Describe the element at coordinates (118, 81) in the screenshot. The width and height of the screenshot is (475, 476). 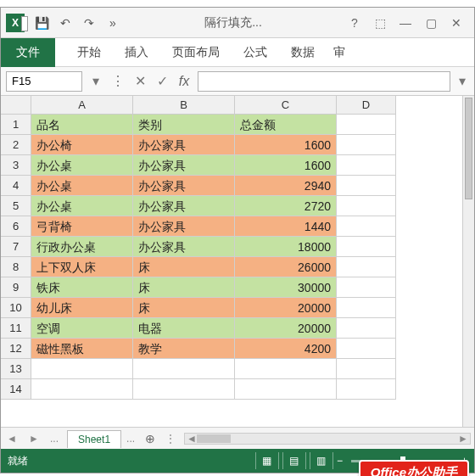
I see `expand-fbar-icon: ⋮` at that location.